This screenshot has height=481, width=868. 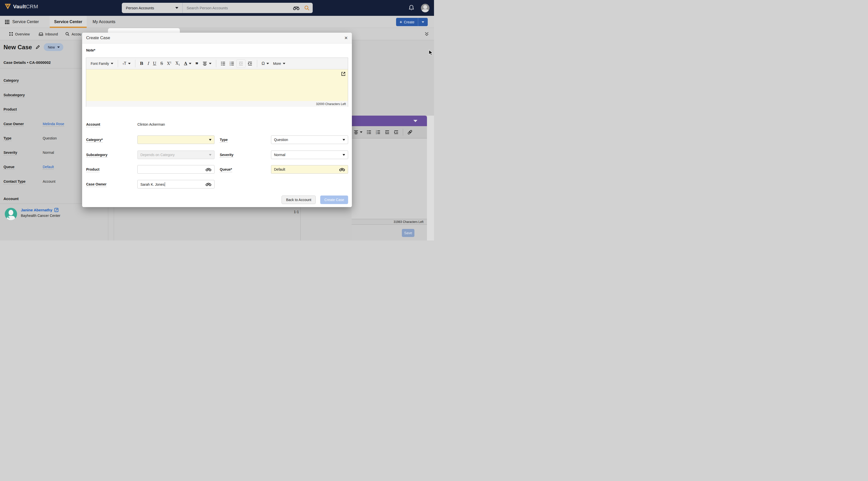 What do you see at coordinates (250, 63) in the screenshot?
I see `indent-button` at bounding box center [250, 63].